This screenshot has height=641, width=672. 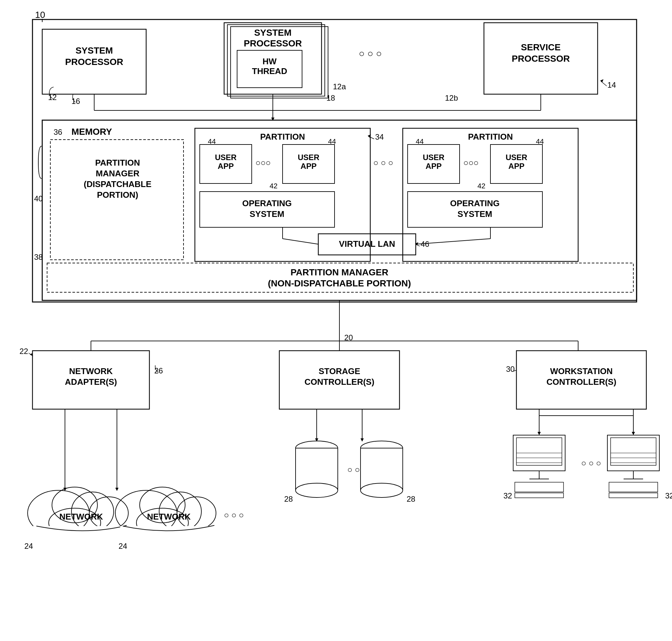 I want to click on ref-36: 36, so click(x=58, y=132).